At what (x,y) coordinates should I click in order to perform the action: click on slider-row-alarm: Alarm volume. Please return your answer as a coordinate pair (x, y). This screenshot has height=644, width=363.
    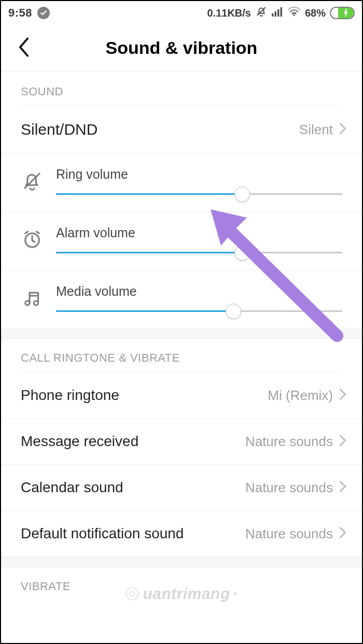
    Looking at the image, I should click on (182, 241).